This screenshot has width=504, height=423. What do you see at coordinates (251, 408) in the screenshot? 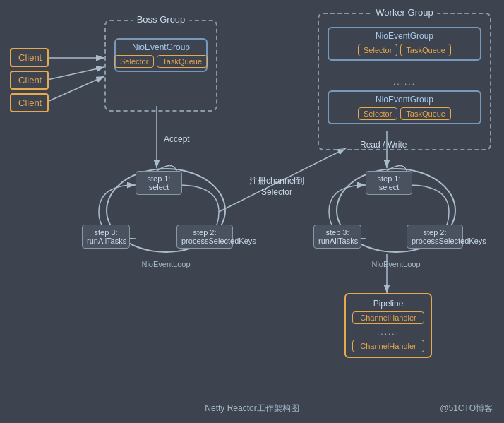
I see `footer-center: Netty Reactor工作架构图` at bounding box center [251, 408].